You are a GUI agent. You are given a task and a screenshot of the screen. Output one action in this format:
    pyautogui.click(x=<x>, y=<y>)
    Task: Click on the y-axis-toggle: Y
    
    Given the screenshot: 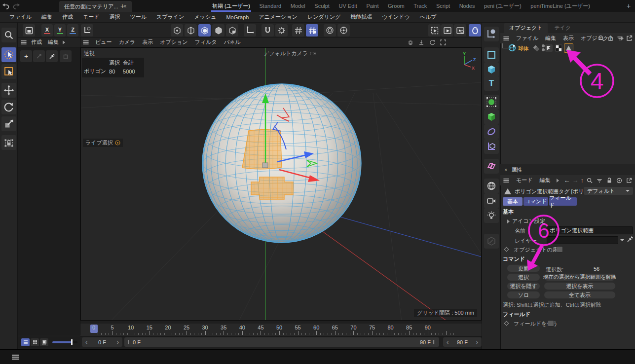 What is the action you would take?
    pyautogui.click(x=60, y=31)
    